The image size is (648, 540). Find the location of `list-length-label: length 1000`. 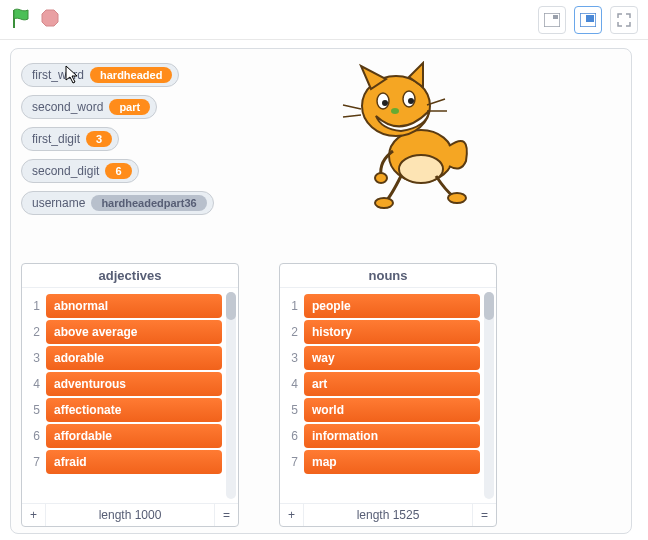

list-length-label: length 1000 is located at coordinates (130, 515).